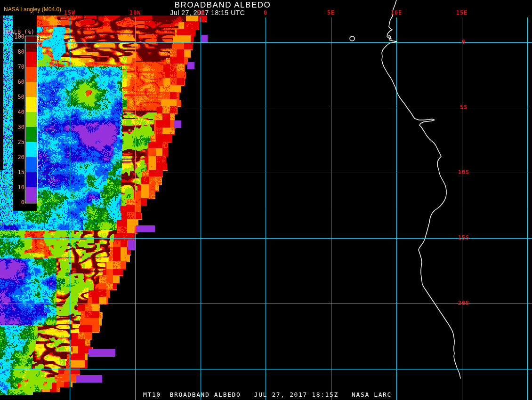  I want to click on footer-caption: MT10 BROADBAND ALBEDO JUL 27, 2017 18:15…, so click(267, 394).